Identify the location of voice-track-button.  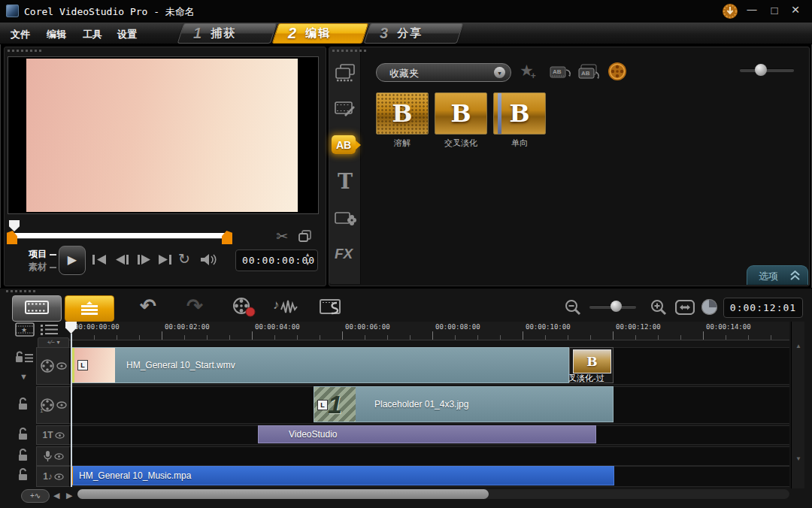
(53, 456).